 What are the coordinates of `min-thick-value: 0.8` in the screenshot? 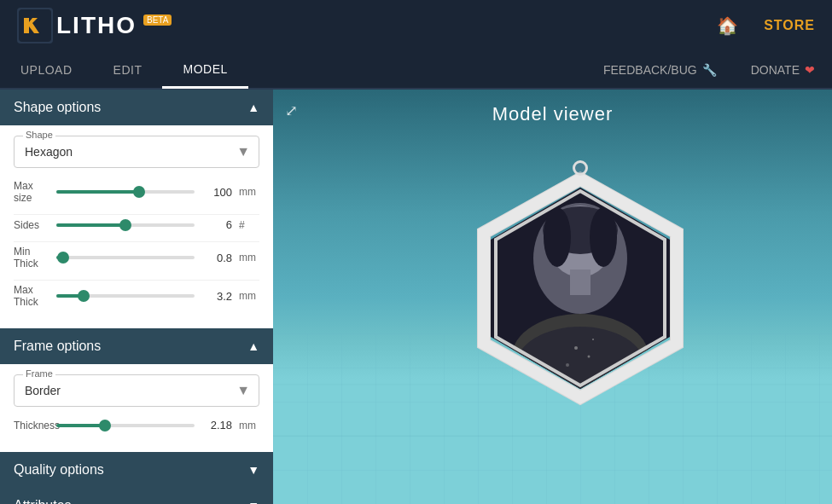 It's located at (217, 258).